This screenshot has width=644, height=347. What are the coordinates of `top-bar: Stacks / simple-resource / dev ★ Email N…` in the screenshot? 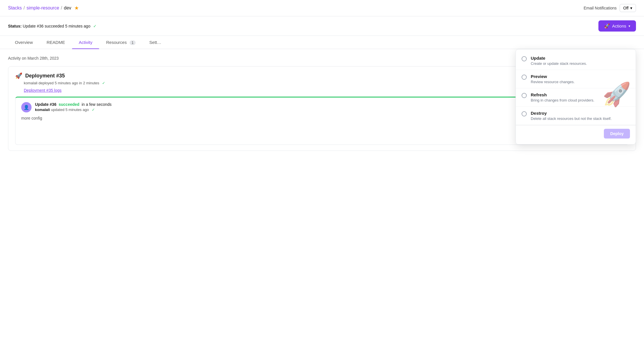 It's located at (322, 8).